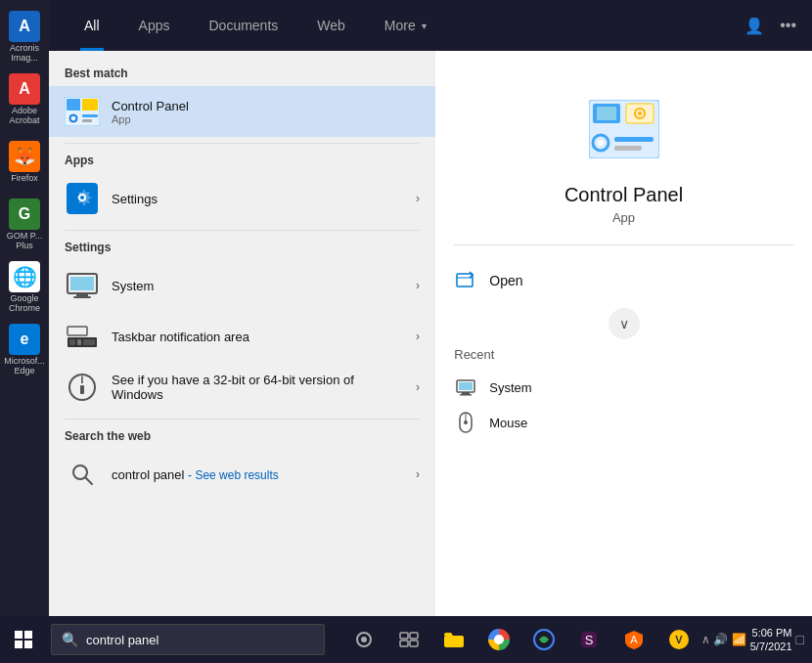 The width and height of the screenshot is (812, 663). I want to click on sidebar-app-gomp: G GOM P...Plus, so click(24, 225).